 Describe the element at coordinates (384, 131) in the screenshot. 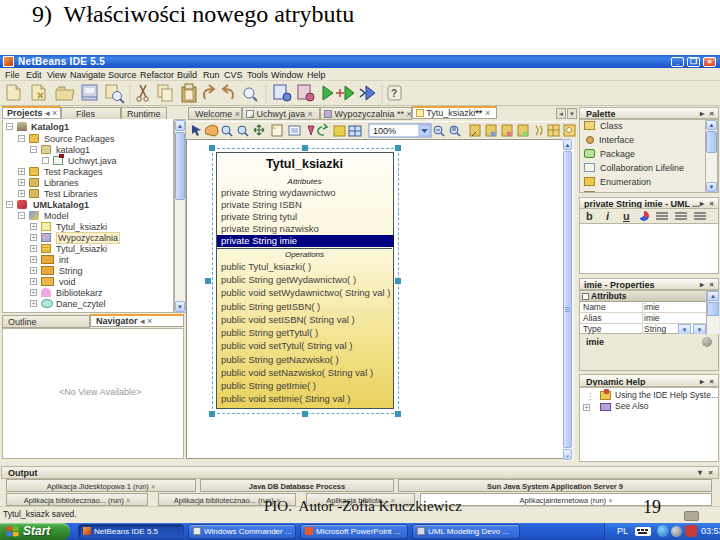

I see `svg-text: 100%` at that location.